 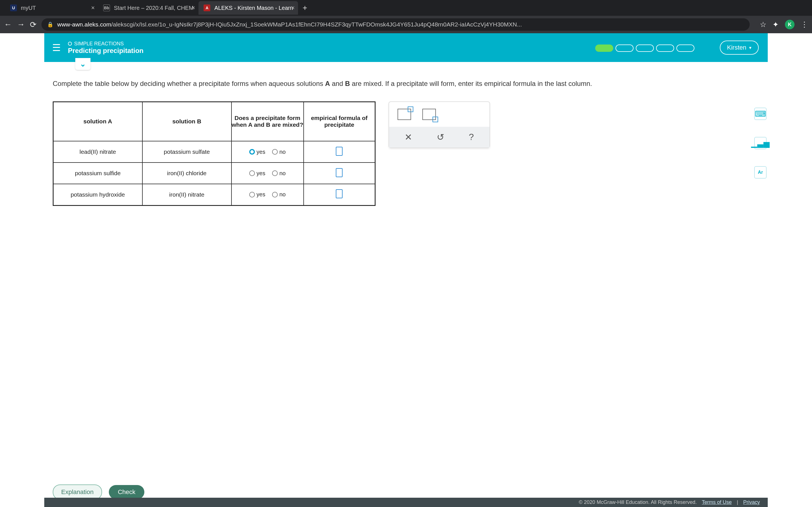 What do you see at coordinates (77, 492) in the screenshot?
I see `explanation-button: Explanation` at bounding box center [77, 492].